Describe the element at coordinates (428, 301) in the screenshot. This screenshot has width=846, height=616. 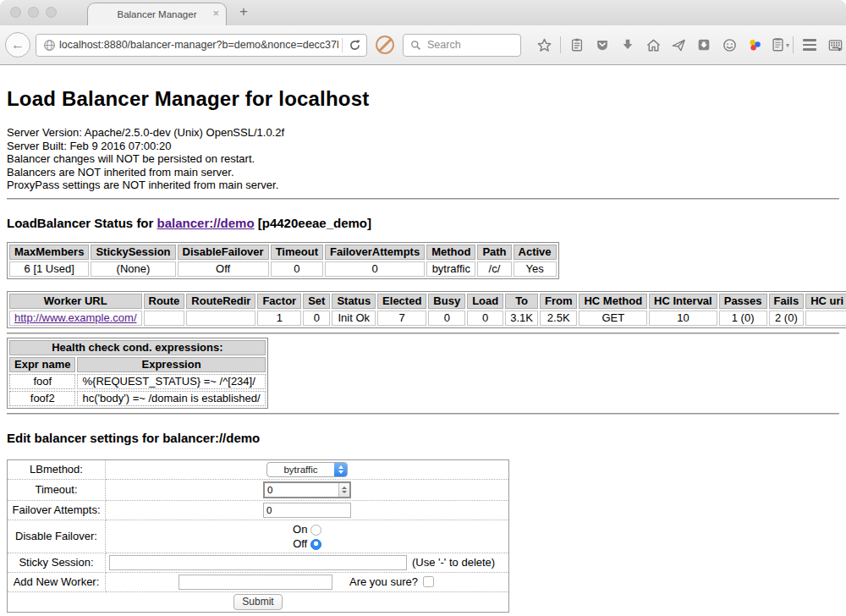
I see `table-header-row: Worker URL Route RouteRedir Factor Set S…` at that location.